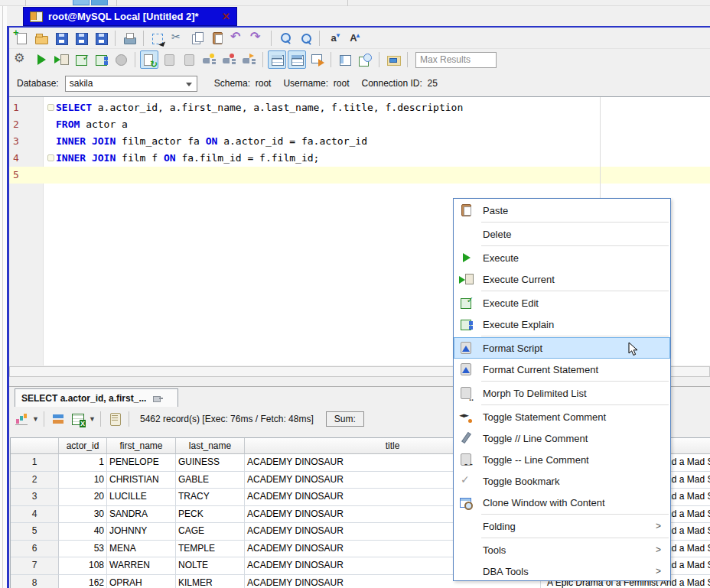 The image size is (710, 588). I want to click on menu-item-execute: Execute, so click(562, 258).